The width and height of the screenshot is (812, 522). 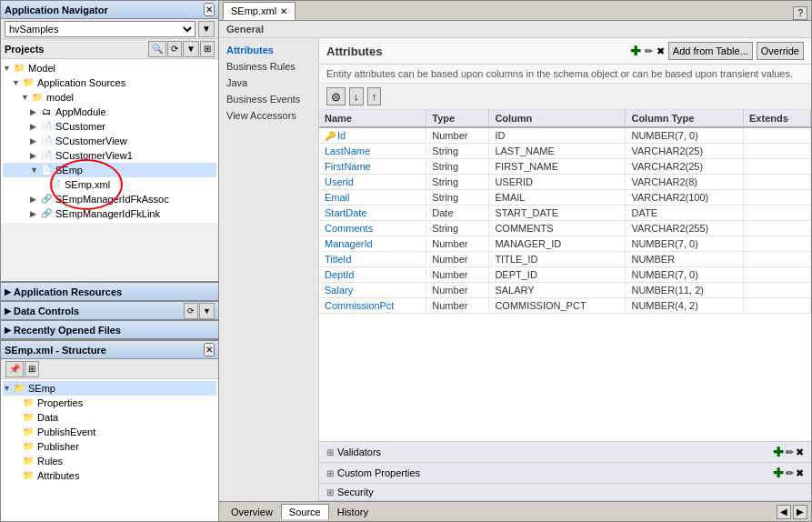 What do you see at coordinates (35, 112) in the screenshot?
I see `expand-appmodule: ▶` at bounding box center [35, 112].